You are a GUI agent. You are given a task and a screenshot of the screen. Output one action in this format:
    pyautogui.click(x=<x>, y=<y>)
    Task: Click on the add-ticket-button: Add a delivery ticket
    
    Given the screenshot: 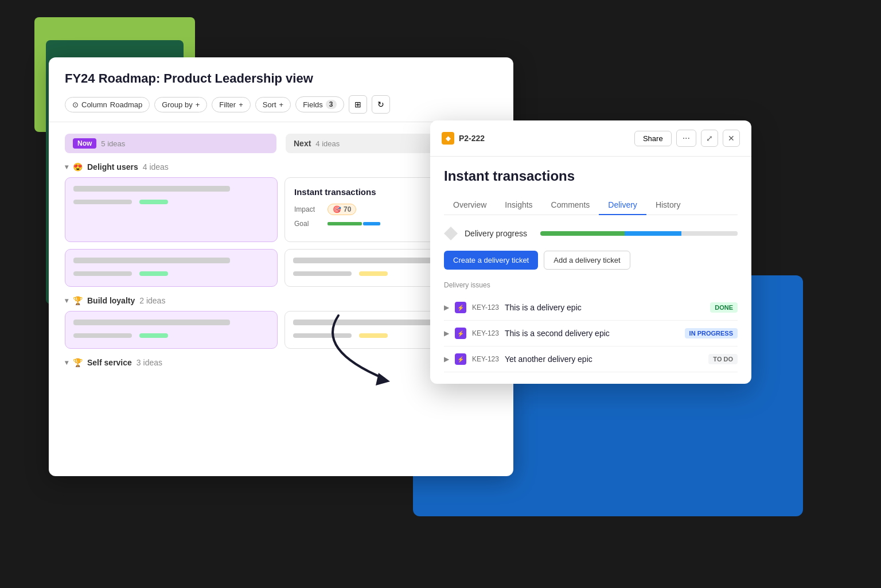 What is the action you would take?
    pyautogui.click(x=587, y=260)
    